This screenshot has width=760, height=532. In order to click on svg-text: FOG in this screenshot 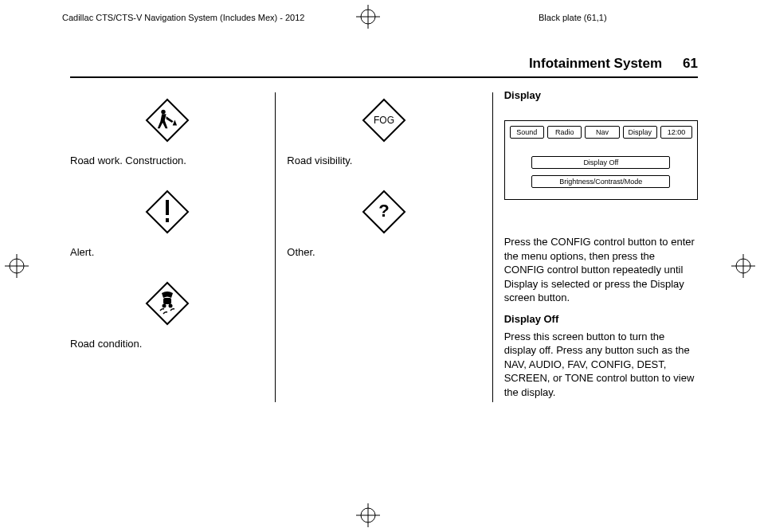, I will do `click(384, 120)`.